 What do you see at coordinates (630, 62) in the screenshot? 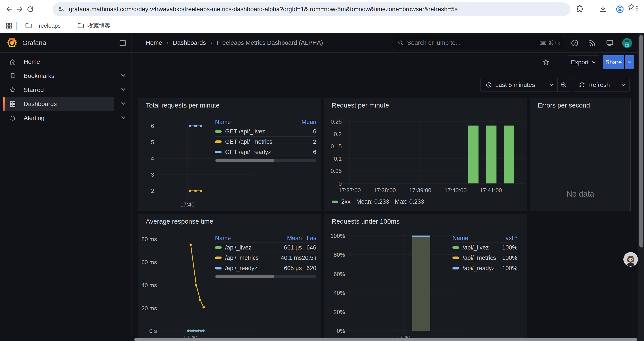
I see `share-menu-button` at bounding box center [630, 62].